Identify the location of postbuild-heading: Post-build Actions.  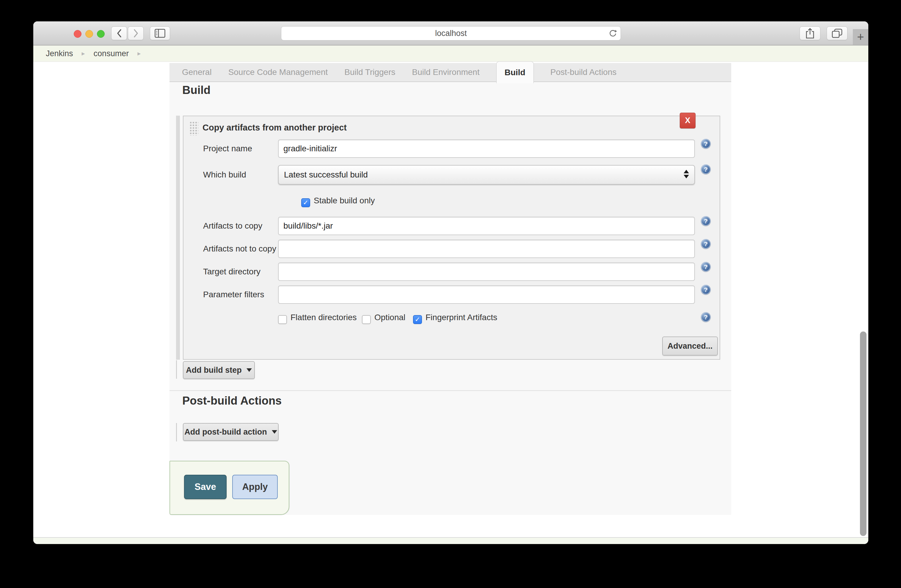
(232, 401).